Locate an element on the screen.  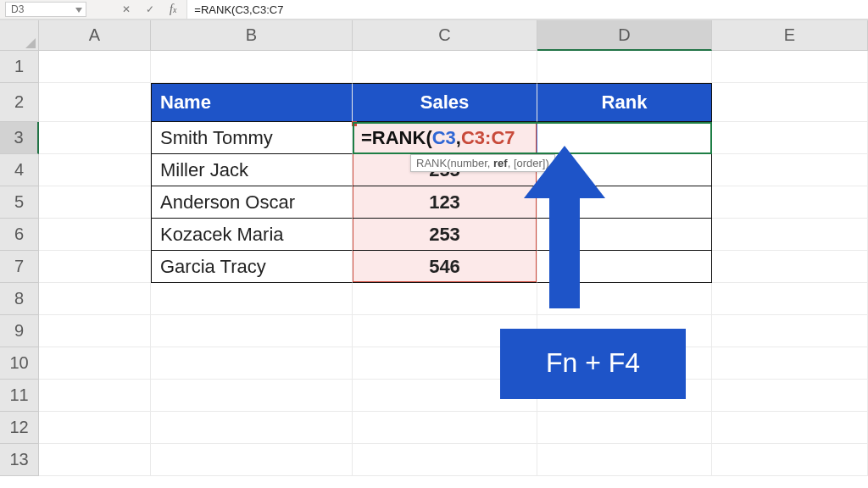
row-header: 13 is located at coordinates (19, 460).